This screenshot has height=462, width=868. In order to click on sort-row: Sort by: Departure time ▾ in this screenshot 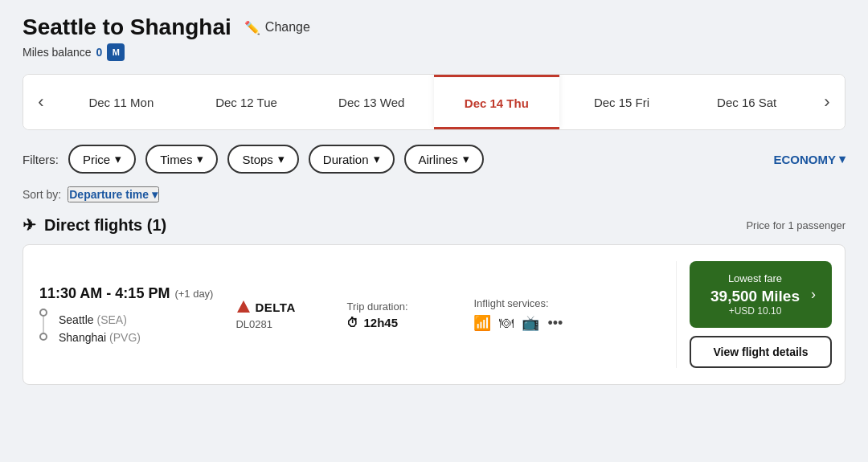, I will do `click(434, 194)`.